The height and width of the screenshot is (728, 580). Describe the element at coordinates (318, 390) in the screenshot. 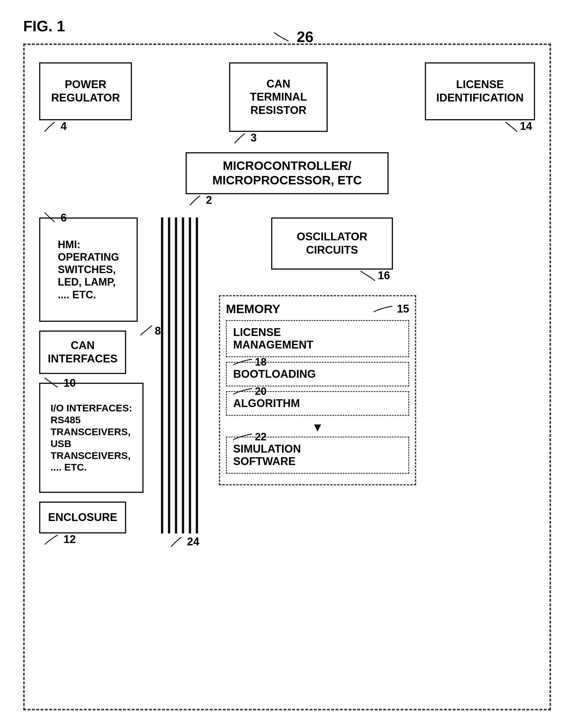

I see `memory-container: MEMORY 15 LICENSE MANAGEMENT` at that location.